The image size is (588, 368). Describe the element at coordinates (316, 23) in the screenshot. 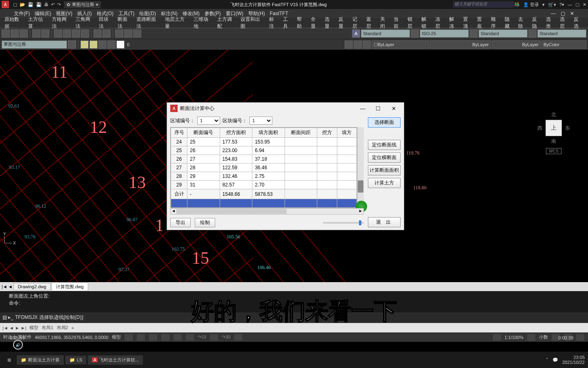

I see `rtab-0: 全显` at that location.